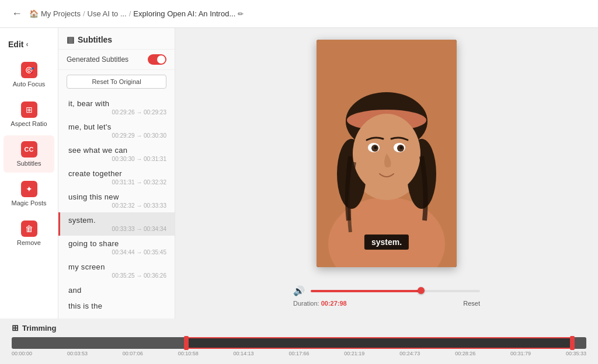 The height and width of the screenshot is (364, 598). Describe the element at coordinates (61, 14) in the screenshot. I see `breadcrumb-projects: My Projects` at that location.